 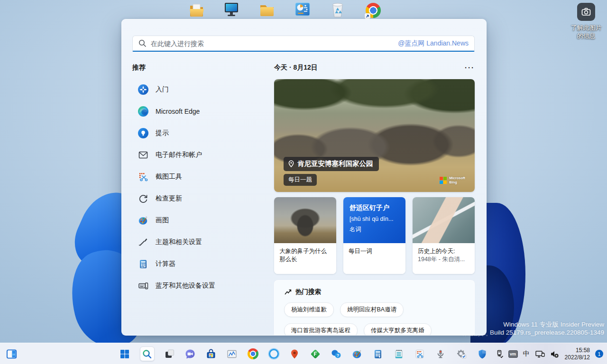 I want to click on chrome-button, so click(x=253, y=354).